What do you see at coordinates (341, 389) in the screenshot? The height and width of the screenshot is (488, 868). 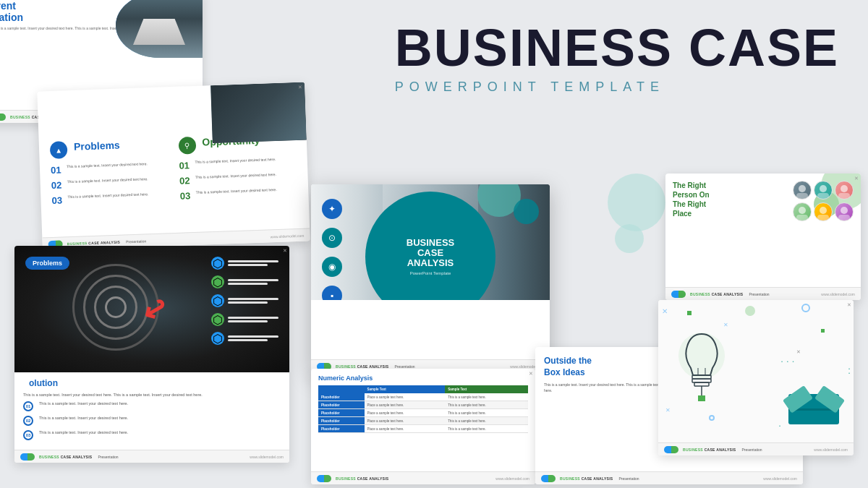 I see `table-col-label` at bounding box center [341, 389].